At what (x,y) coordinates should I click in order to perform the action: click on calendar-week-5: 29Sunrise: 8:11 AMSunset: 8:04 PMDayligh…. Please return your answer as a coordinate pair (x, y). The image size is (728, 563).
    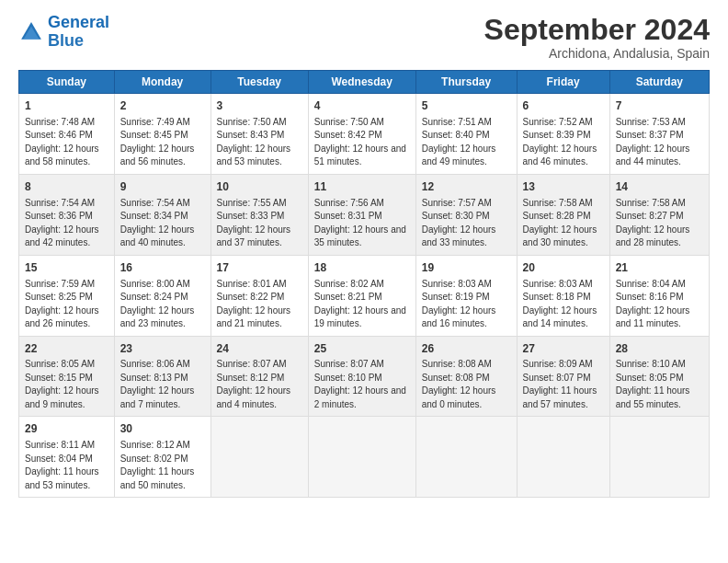
    Looking at the image, I should click on (364, 457).